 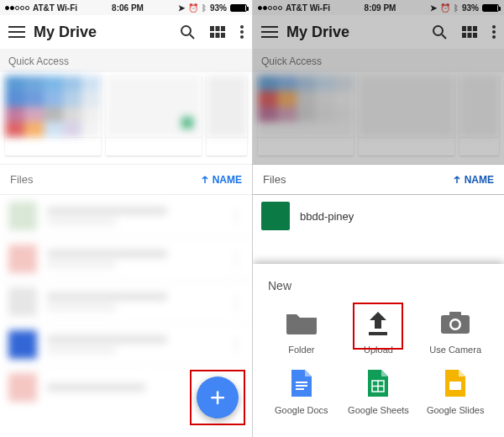 I want to click on file-name: bbdd-piney, so click(x=398, y=217).